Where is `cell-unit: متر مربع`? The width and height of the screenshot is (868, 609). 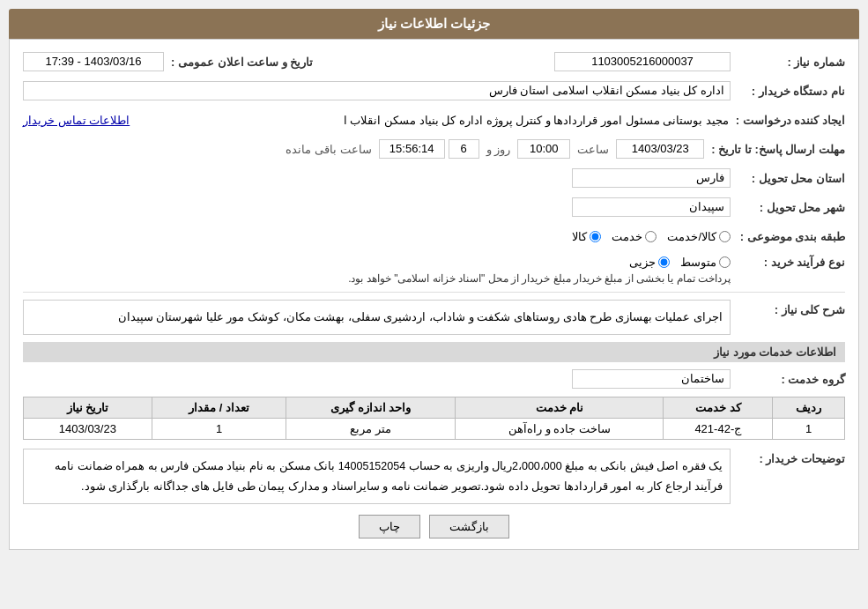 cell-unit: متر مربع is located at coordinates (371, 429).